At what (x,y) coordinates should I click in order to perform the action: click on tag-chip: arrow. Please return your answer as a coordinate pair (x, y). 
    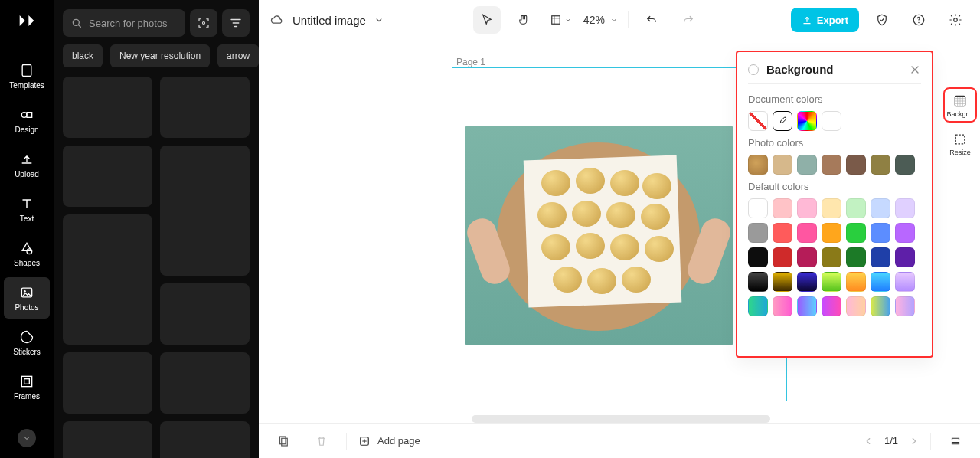
    Looking at the image, I should click on (238, 56).